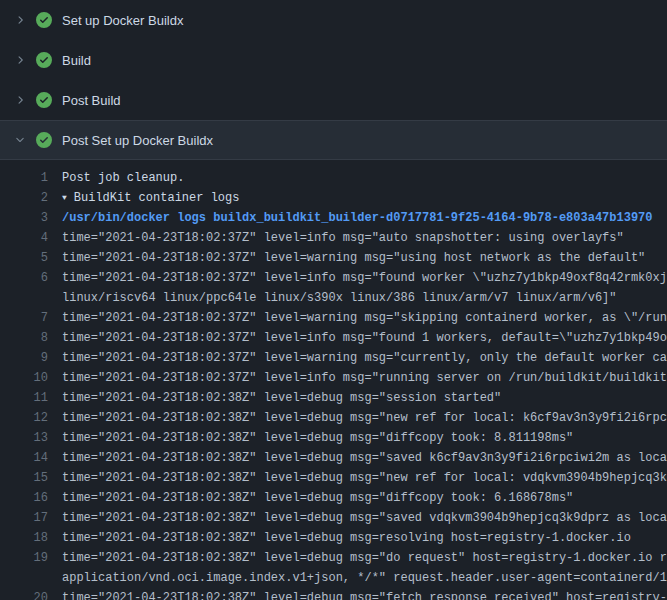 The height and width of the screenshot is (600, 667). I want to click on chevron-down-icon, so click(20, 140).